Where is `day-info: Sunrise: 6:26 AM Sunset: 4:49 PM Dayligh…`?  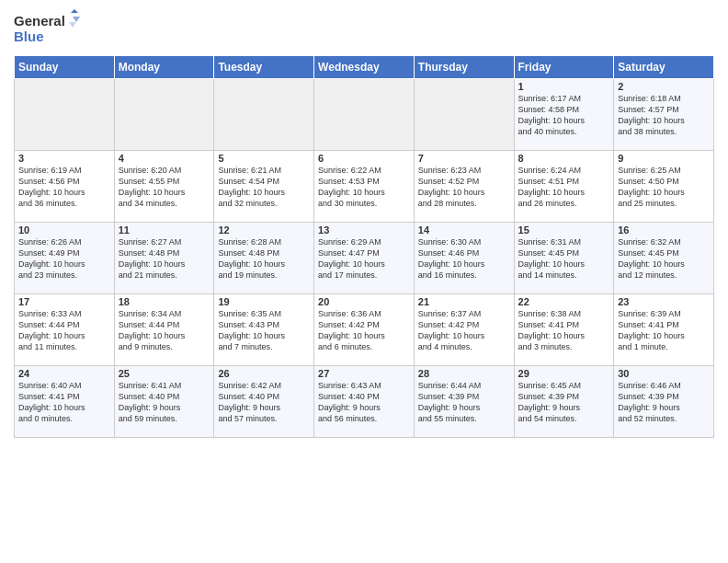 day-info: Sunrise: 6:26 AM Sunset: 4:49 PM Dayligh… is located at coordinates (64, 259).